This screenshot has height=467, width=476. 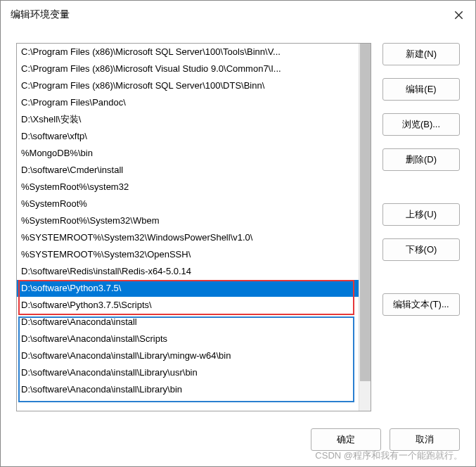 What do you see at coordinates (194, 288) in the screenshot?
I see `list-item: D:\software\Python3.7.5\` at bounding box center [194, 288].